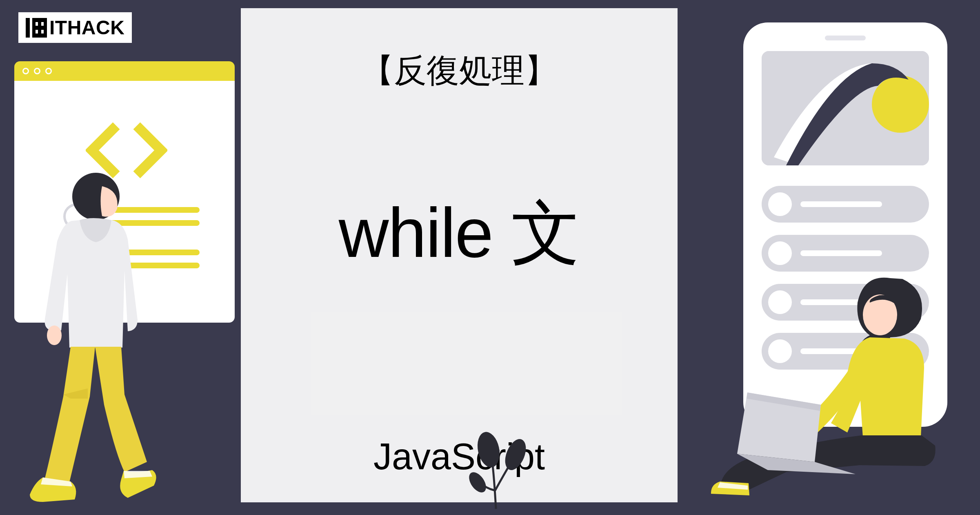  Describe the element at coordinates (87, 28) in the screenshot. I see `logo-text: ITHACK` at that location.